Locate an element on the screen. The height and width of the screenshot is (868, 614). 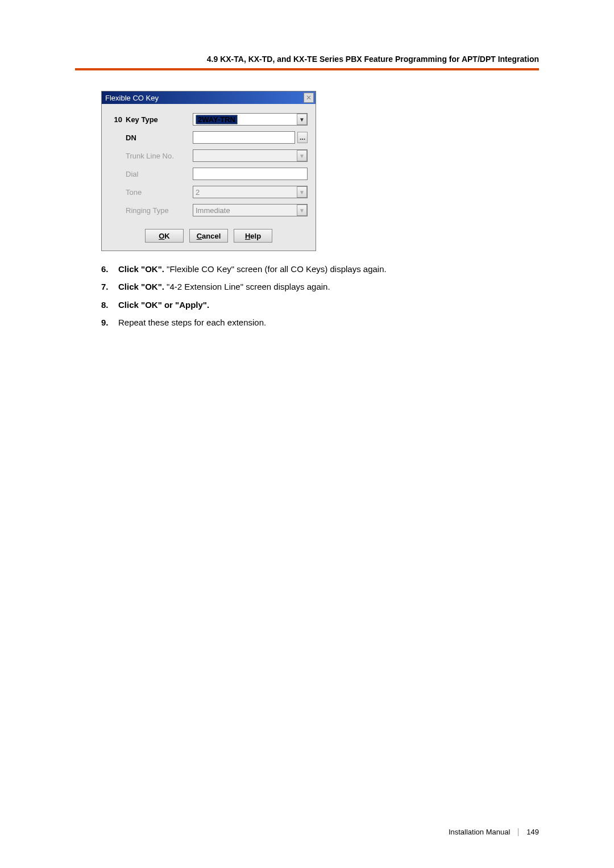
page-footer: Installation Manual 149 is located at coordinates (493, 832).